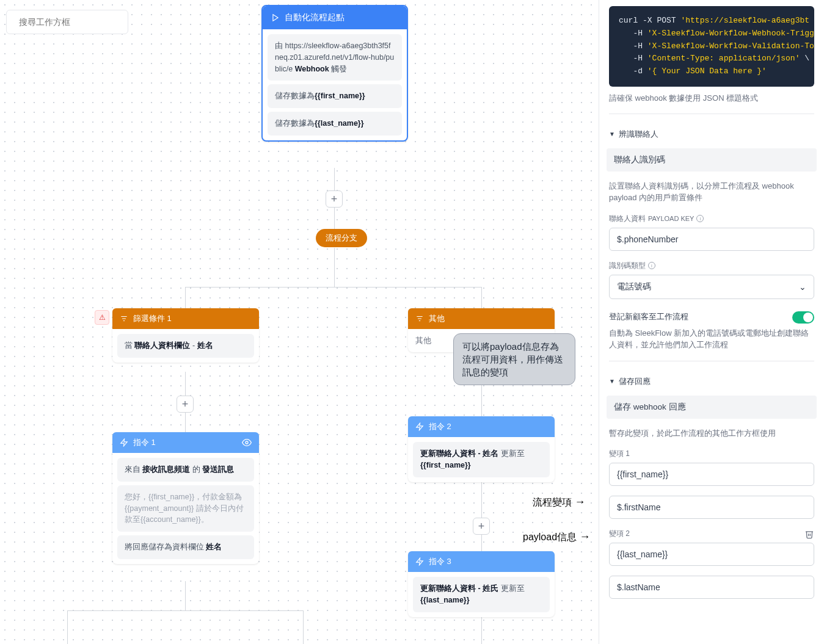 This screenshot has width=824, height=644. What do you see at coordinates (335, 96) in the screenshot?
I see `start-block-var1: 儲存數據為{{first_name}}` at bounding box center [335, 96].